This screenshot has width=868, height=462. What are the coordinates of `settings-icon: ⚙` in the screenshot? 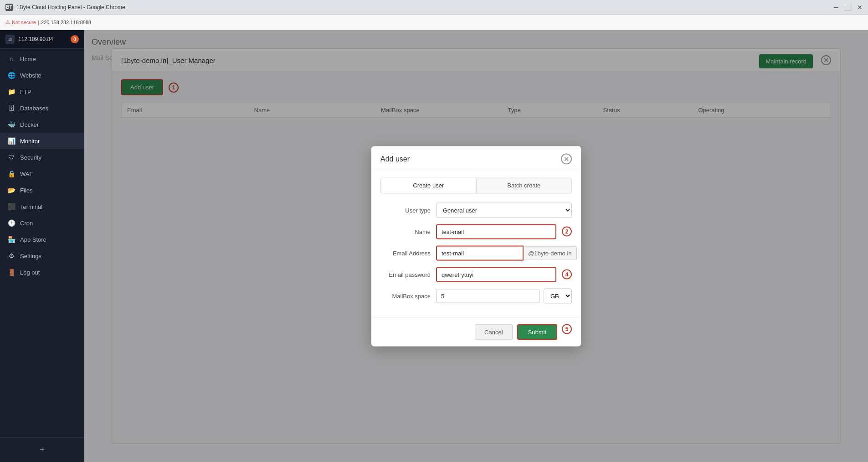 It's located at (11, 256).